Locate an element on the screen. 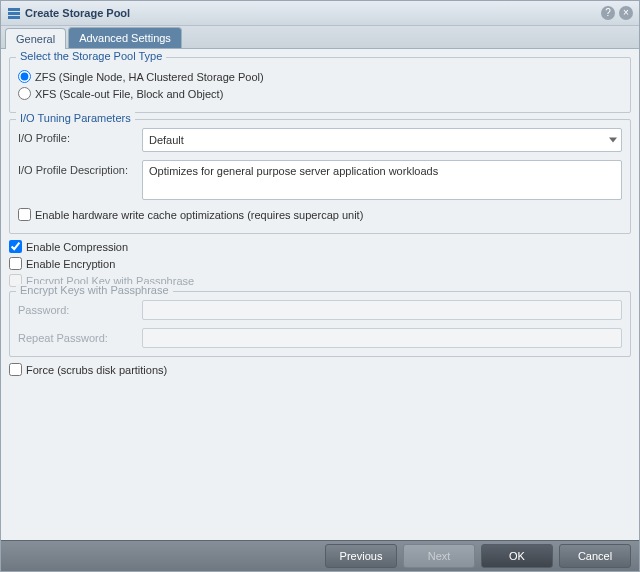  force-row: Force (scrubs disk partitions) is located at coordinates (320, 370).